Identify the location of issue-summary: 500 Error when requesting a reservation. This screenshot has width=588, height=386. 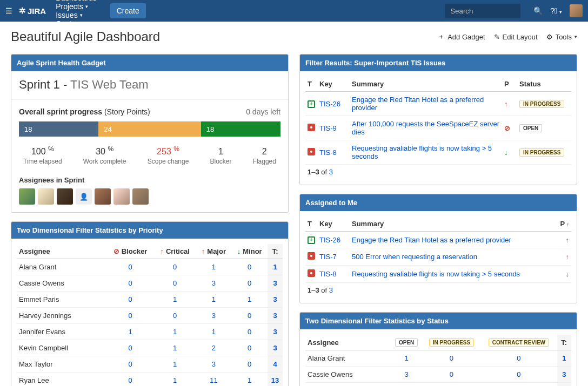
(415, 257).